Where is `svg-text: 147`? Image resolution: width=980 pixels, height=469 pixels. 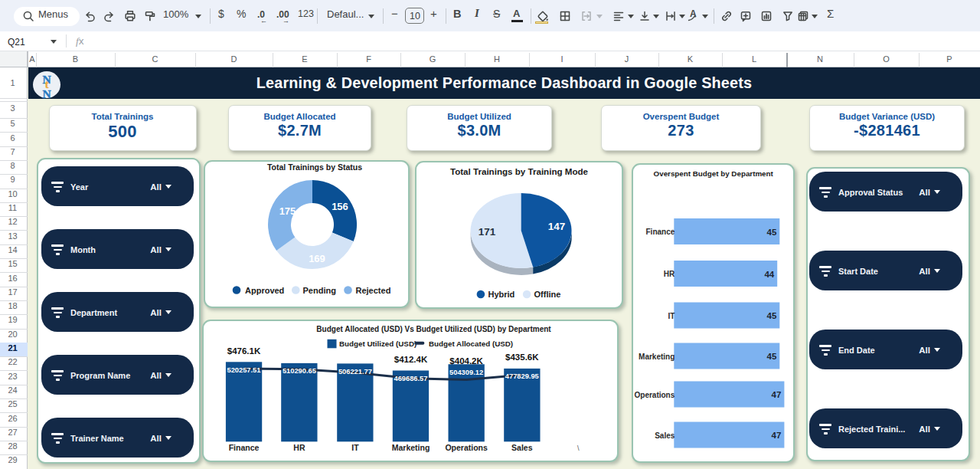 svg-text: 147 is located at coordinates (557, 227).